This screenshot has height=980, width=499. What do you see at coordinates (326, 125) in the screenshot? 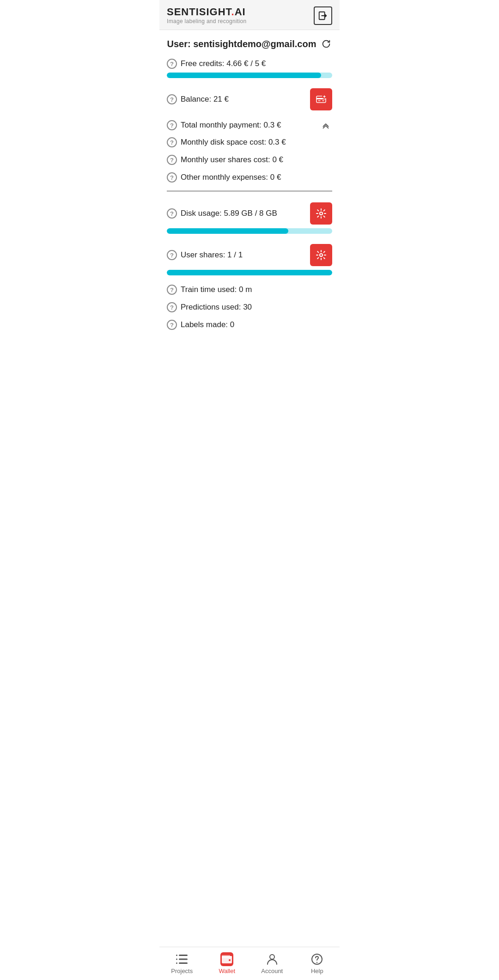
I see `chevron-up-icon` at bounding box center [326, 125].